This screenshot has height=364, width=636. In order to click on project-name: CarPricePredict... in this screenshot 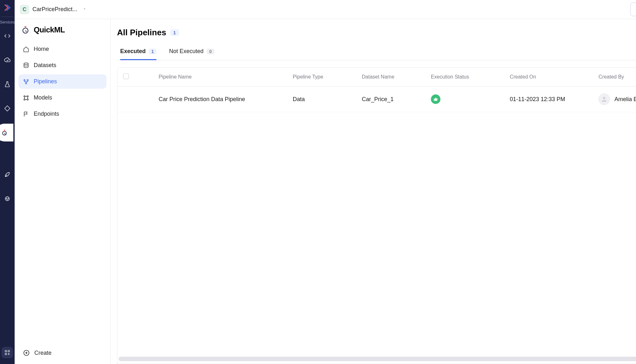, I will do `click(55, 10)`.